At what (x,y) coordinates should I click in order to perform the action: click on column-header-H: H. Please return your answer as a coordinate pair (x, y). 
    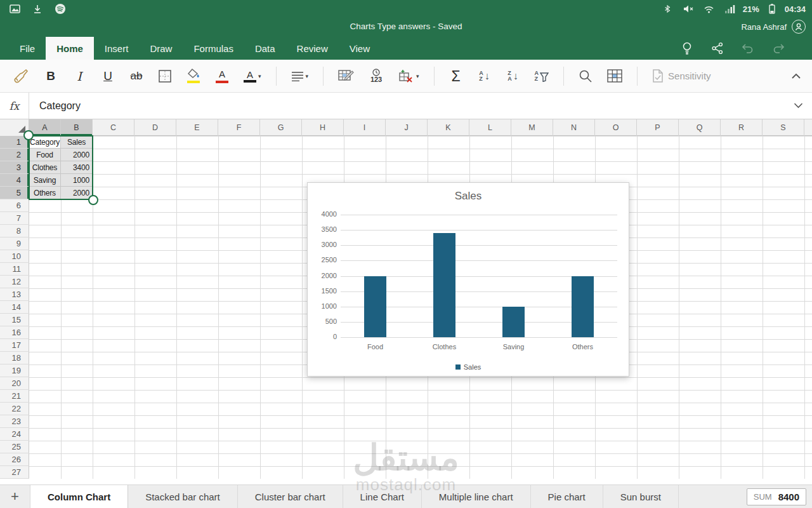
    Looking at the image, I should click on (323, 128).